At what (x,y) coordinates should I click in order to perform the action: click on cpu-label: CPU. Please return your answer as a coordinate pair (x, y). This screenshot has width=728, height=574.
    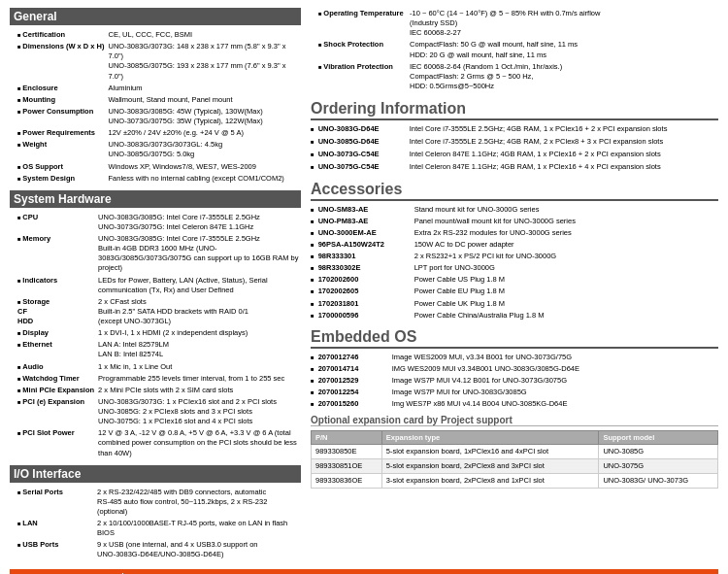
    Looking at the image, I should click on (52, 222).